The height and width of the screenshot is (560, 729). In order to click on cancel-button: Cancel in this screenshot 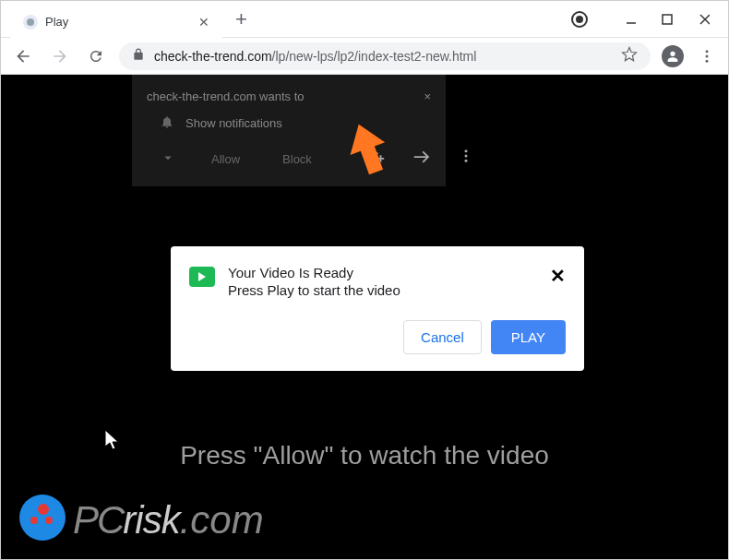, I will do `click(443, 338)`.